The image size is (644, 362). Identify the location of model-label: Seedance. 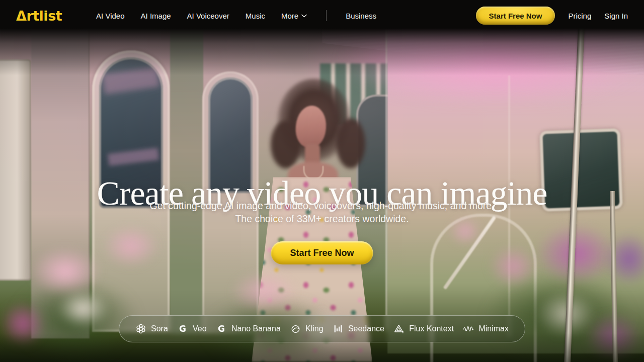
(366, 329).